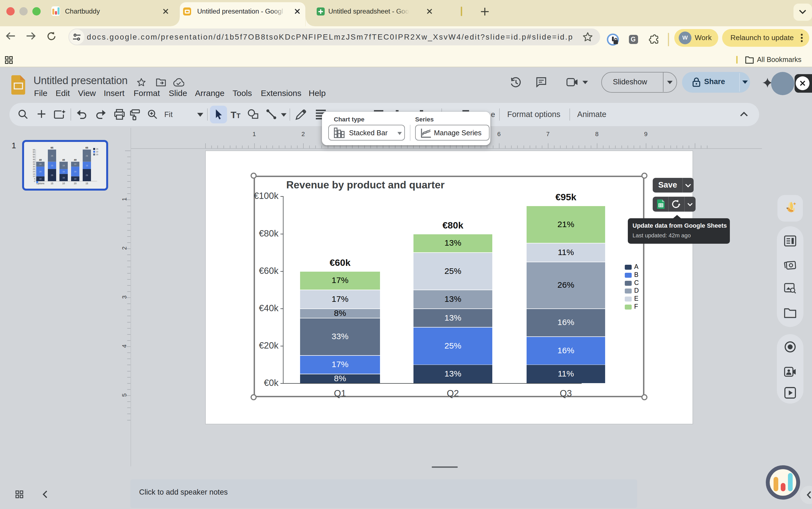 This screenshot has height=509, width=812. I want to click on svg-text: 45, so click(34, 160).